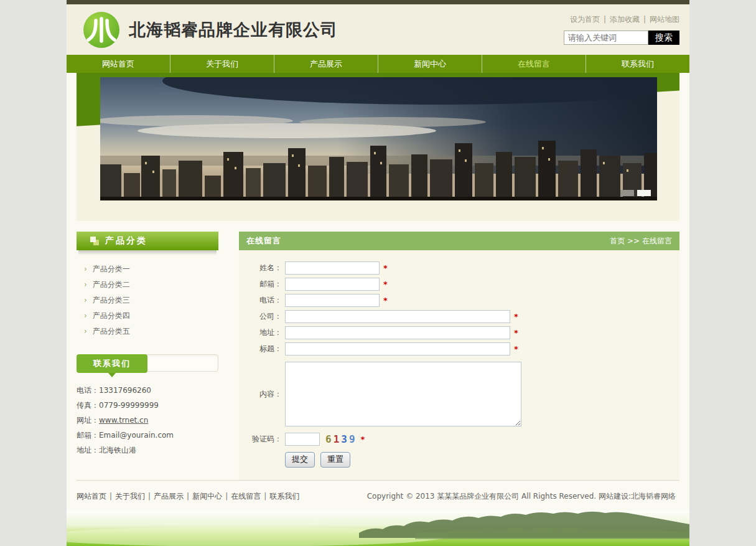 This screenshot has width=756, height=546. What do you see at coordinates (606, 37) in the screenshot?
I see `search-input` at bounding box center [606, 37].